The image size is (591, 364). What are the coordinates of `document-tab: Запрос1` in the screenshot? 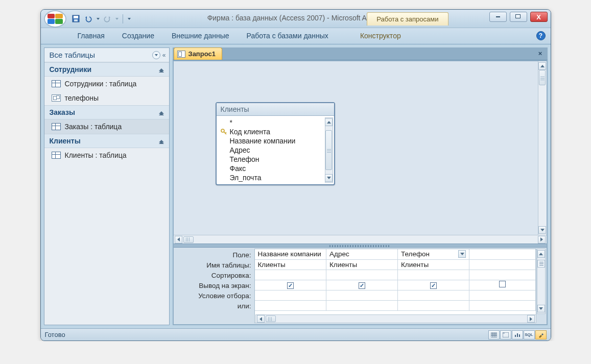 It's located at (198, 54).